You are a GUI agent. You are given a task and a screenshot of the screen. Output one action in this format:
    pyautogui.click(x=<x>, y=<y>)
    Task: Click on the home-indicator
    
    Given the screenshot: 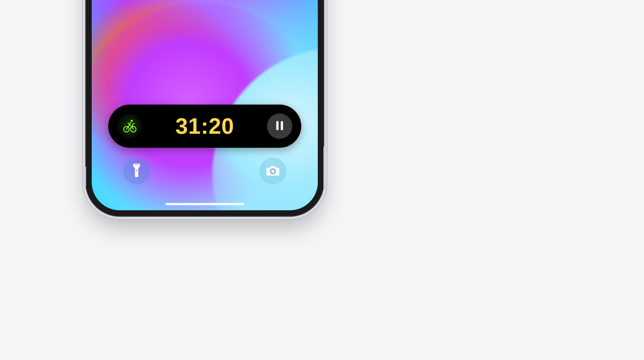 What is the action you would take?
    pyautogui.click(x=205, y=204)
    